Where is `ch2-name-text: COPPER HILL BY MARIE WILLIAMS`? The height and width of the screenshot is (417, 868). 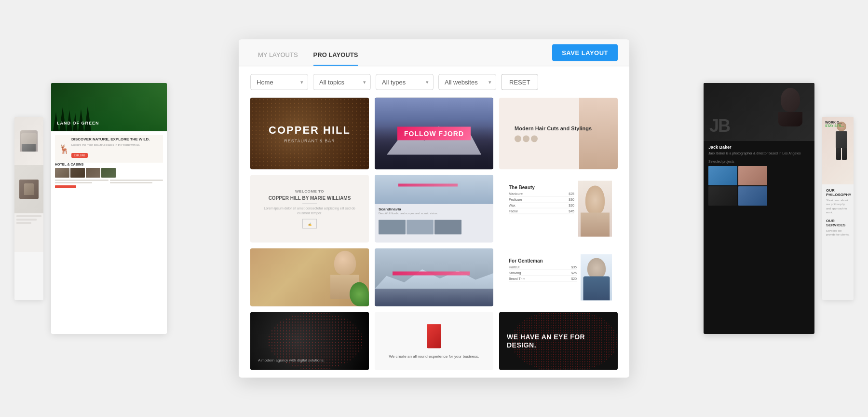 ch2-name-text: COPPER HILL BY MARIE WILLIAMS is located at coordinates (310, 198).